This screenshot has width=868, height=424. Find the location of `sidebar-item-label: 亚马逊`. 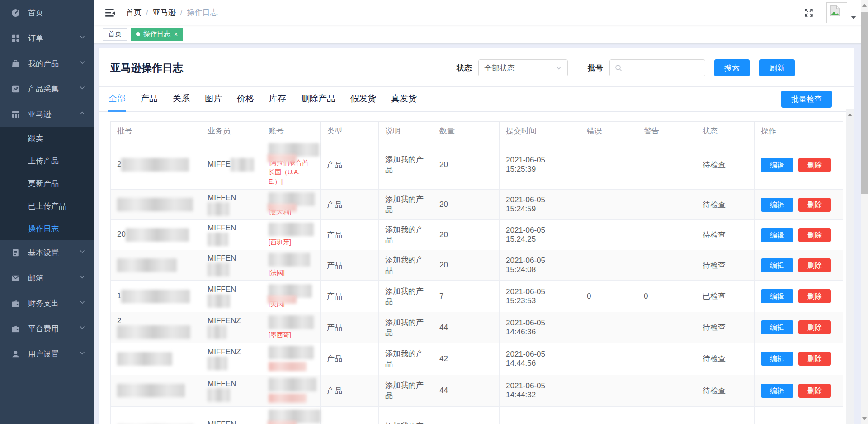

sidebar-item-label: 亚马逊 is located at coordinates (53, 114).